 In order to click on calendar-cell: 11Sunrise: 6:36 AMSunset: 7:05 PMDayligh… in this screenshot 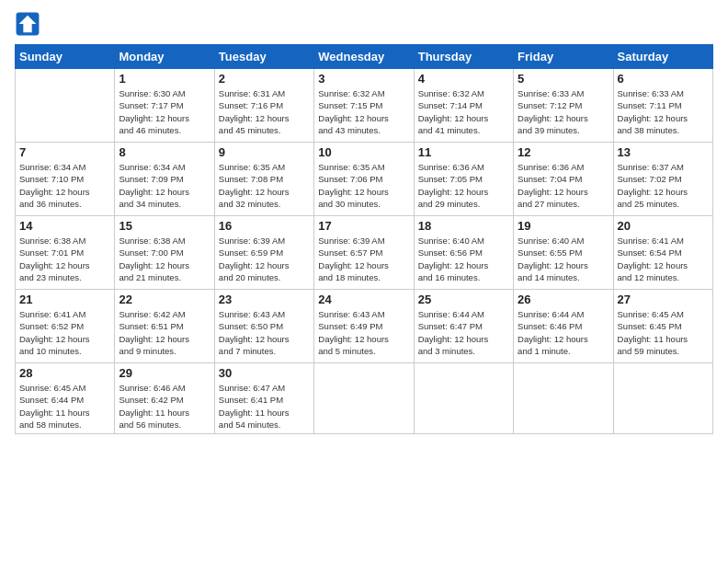, I will do `click(463, 179)`.